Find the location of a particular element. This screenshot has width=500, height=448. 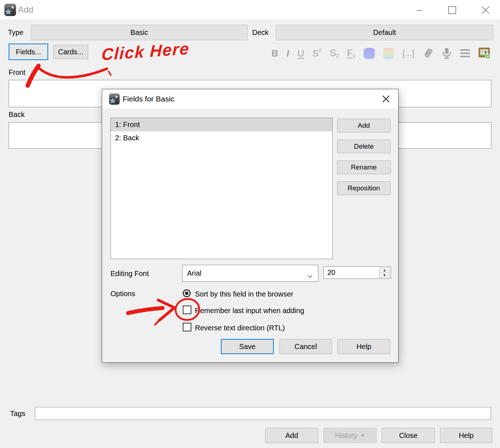

dialog-help-button: Help is located at coordinates (364, 347).